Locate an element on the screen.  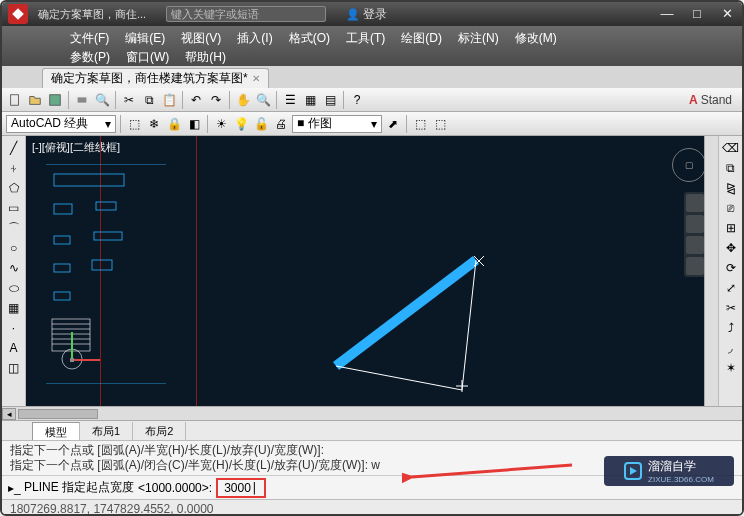
viewport-label: [-][俯视][二维线框] is located at coordinates (76, 148).